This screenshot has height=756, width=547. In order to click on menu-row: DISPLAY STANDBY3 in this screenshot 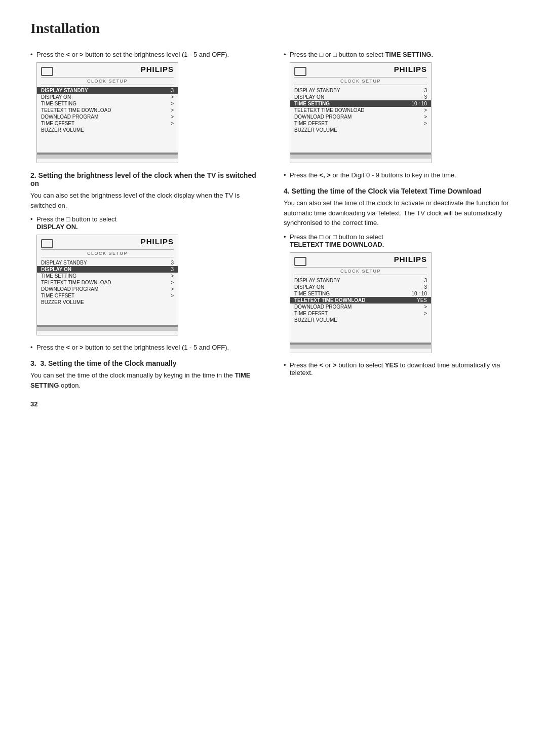, I will do `click(361, 281)`.